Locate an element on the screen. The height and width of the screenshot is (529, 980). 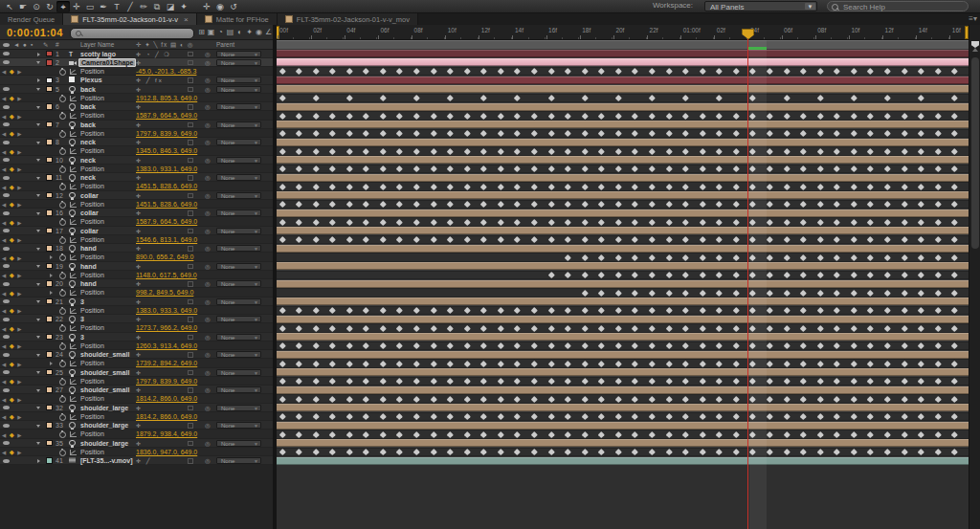
visibility-eye-icon is located at coordinates (6, 443).